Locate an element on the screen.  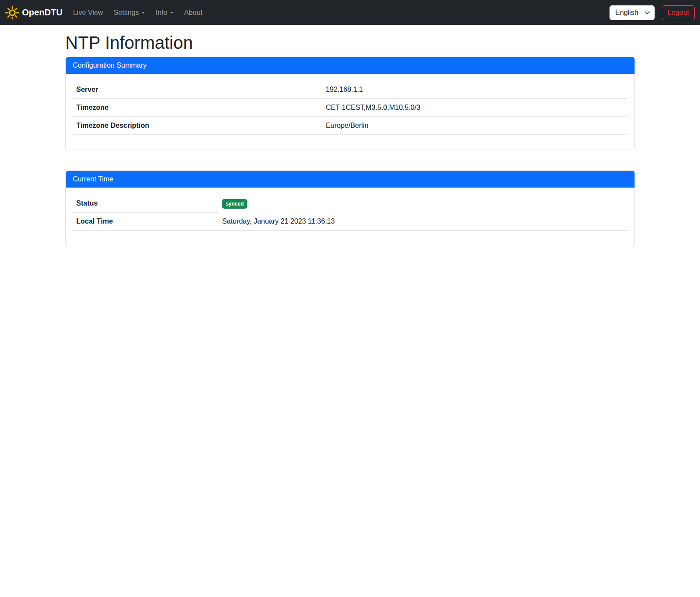
local-time-label: Local Time is located at coordinates (146, 221).